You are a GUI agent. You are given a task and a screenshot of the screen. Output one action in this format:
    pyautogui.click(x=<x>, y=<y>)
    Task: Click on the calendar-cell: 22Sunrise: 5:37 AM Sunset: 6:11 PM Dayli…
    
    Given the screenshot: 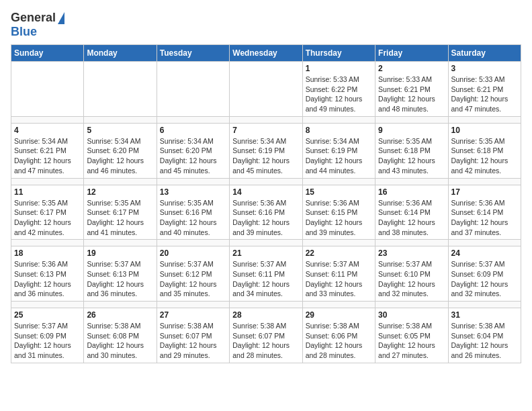 What is the action you would take?
    pyautogui.click(x=339, y=274)
    